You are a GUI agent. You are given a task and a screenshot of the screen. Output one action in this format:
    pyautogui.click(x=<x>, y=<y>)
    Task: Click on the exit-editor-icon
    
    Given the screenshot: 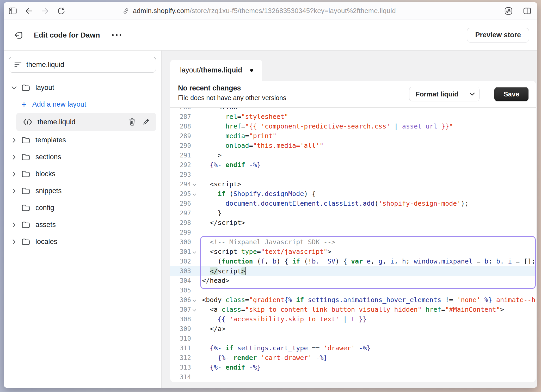 What is the action you would take?
    pyautogui.click(x=19, y=35)
    